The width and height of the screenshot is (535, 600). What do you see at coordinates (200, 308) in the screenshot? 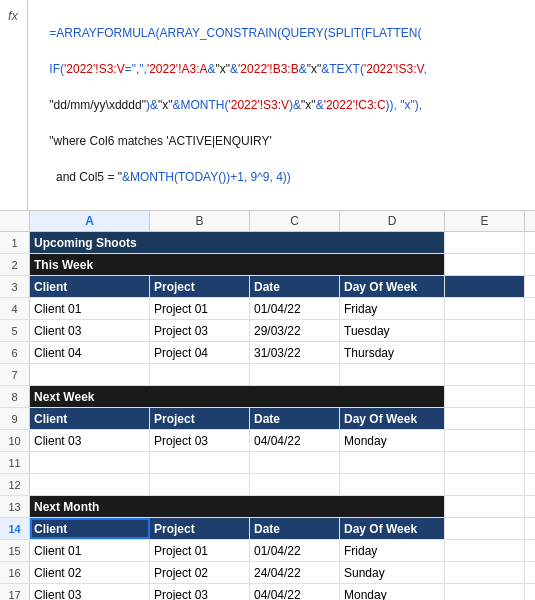
I see `cell-b4: Project 01` at bounding box center [200, 308].